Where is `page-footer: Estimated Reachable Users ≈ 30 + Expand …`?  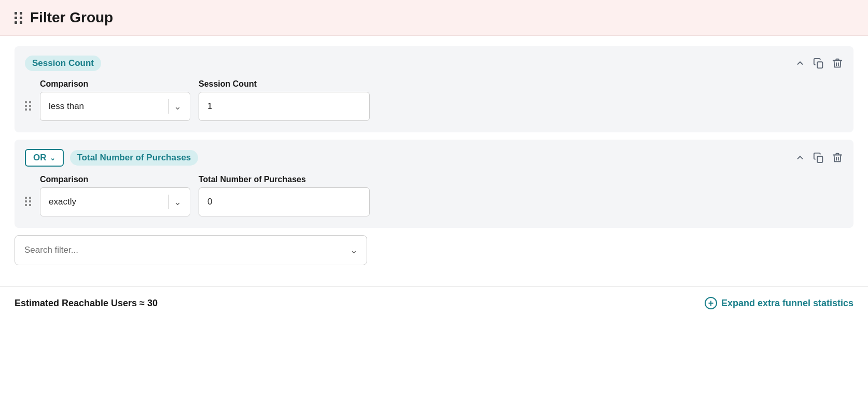
page-footer: Estimated Reachable Users ≈ 30 + Expand … is located at coordinates (434, 303).